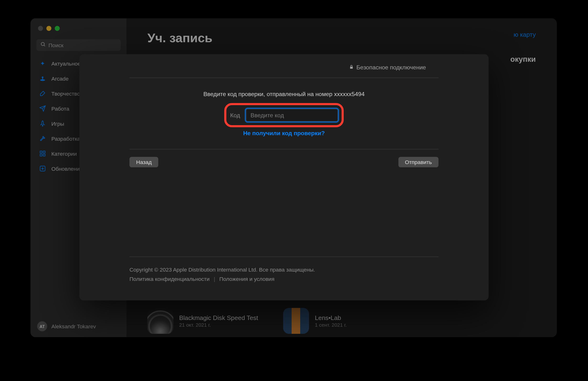 Image resolution: width=588 pixels, height=381 pixels. What do you see at coordinates (42, 123) in the screenshot?
I see `rocket-icon` at bounding box center [42, 123].